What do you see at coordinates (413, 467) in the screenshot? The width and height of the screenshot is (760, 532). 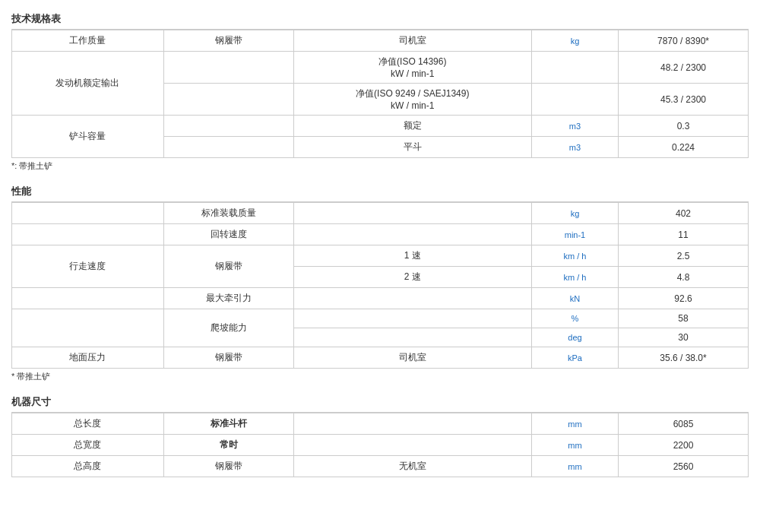 I see `row-label-nocabin: 无机室` at bounding box center [413, 467].